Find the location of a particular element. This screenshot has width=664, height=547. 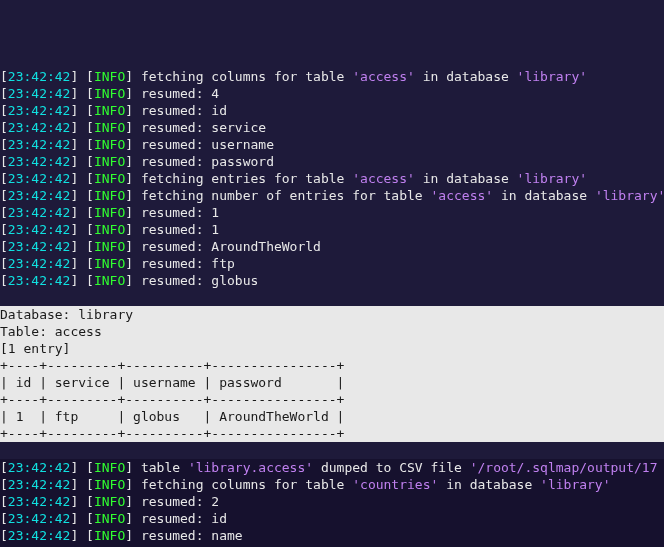

log-message: resumed: AroundTheWorld is located at coordinates (231, 246).